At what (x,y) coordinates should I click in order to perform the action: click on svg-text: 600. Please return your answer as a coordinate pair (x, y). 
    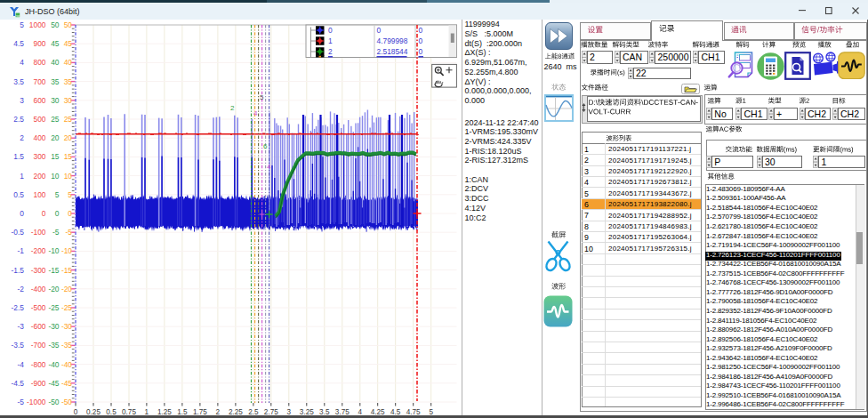
    Looking at the image, I should click on (40, 100).